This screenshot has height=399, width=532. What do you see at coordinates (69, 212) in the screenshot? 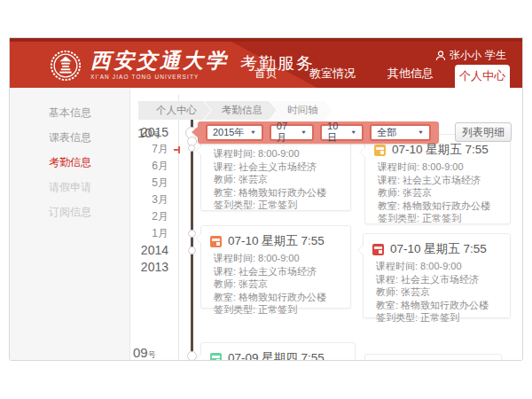
I see `sidebar-item-subscription-info: 订阅信息` at bounding box center [69, 212].